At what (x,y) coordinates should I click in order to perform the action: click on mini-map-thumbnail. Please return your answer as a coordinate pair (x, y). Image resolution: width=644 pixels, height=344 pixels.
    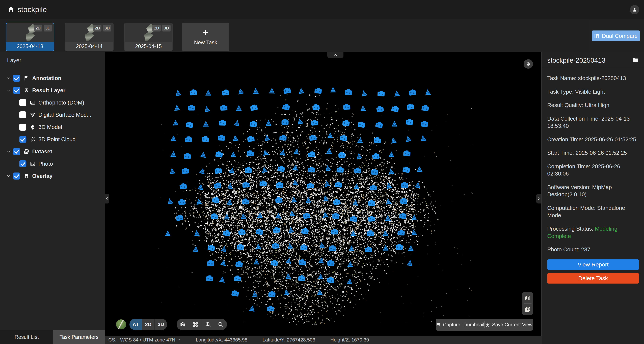
    Looking at the image, I should click on (121, 325).